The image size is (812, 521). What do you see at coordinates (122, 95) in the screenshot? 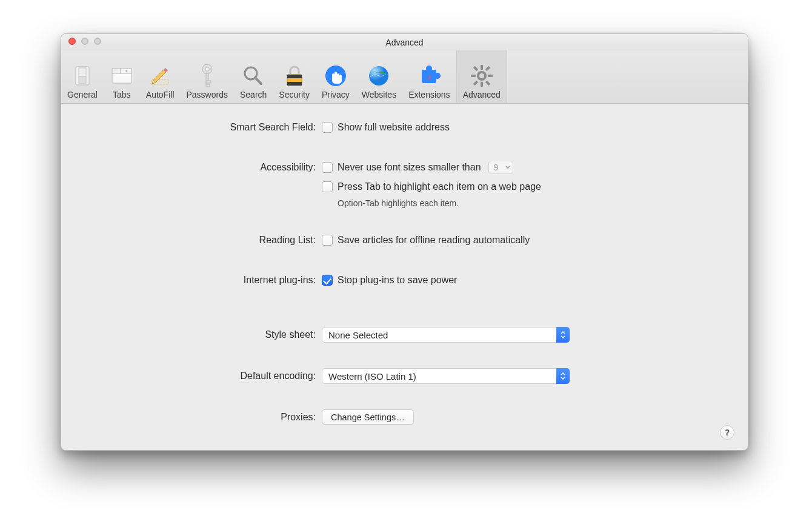
I see `tab-label: Tabs` at bounding box center [122, 95].